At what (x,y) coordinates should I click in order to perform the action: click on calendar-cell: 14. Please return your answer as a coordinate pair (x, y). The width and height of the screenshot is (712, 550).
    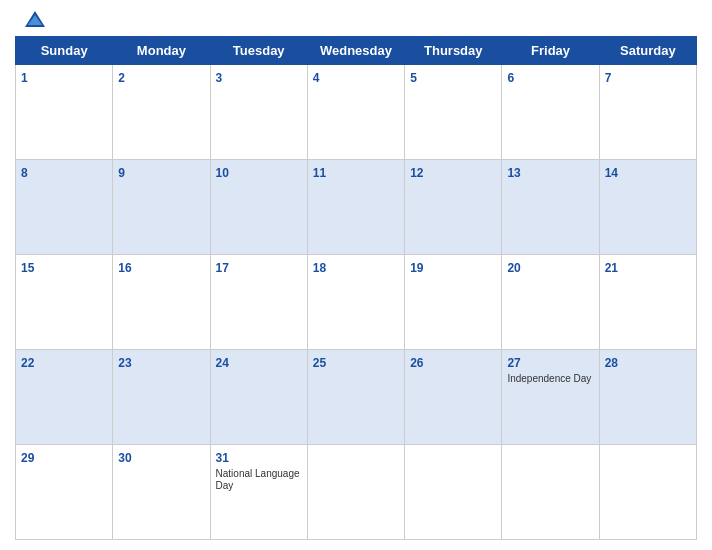
    Looking at the image, I should click on (648, 208).